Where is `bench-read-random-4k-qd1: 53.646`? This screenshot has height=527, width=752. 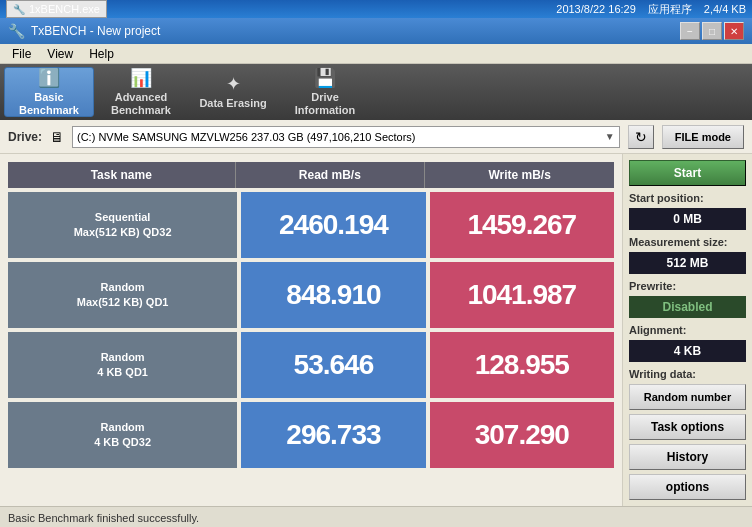
bench-read-random-4k-qd1: 53.646 is located at coordinates (333, 365).